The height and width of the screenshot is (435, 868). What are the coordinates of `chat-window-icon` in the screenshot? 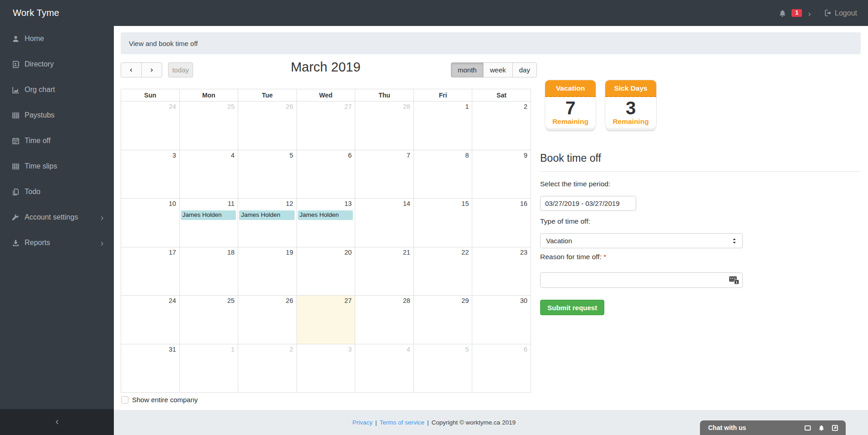 It's located at (808, 428).